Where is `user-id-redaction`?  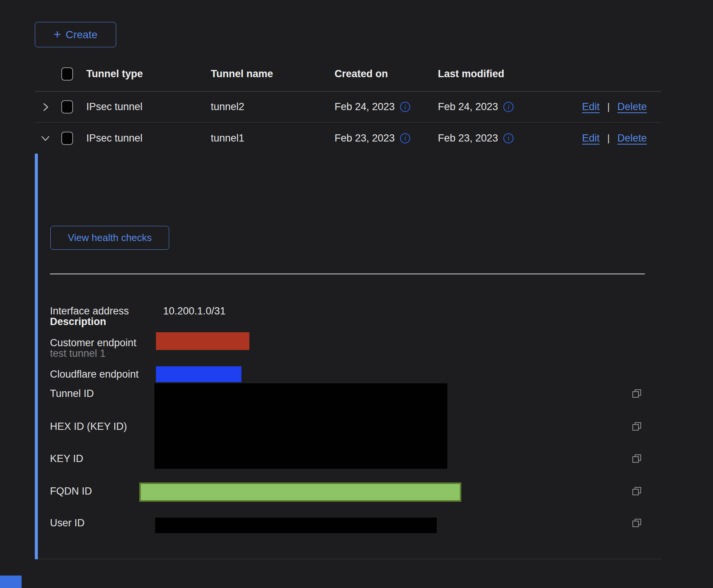
user-id-redaction is located at coordinates (296, 525).